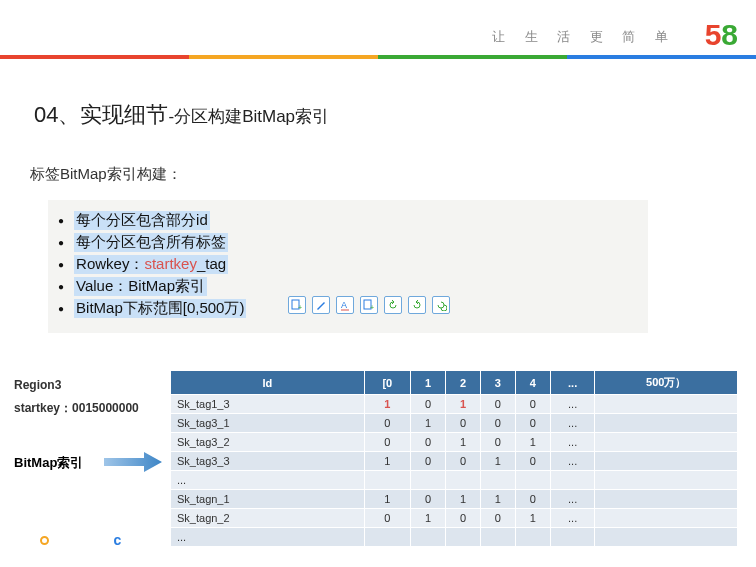 The width and height of the screenshot is (756, 567). What do you see at coordinates (151, 264) in the screenshot?
I see `bullet-3-text: Rowkey：startkey_tag` at bounding box center [151, 264].